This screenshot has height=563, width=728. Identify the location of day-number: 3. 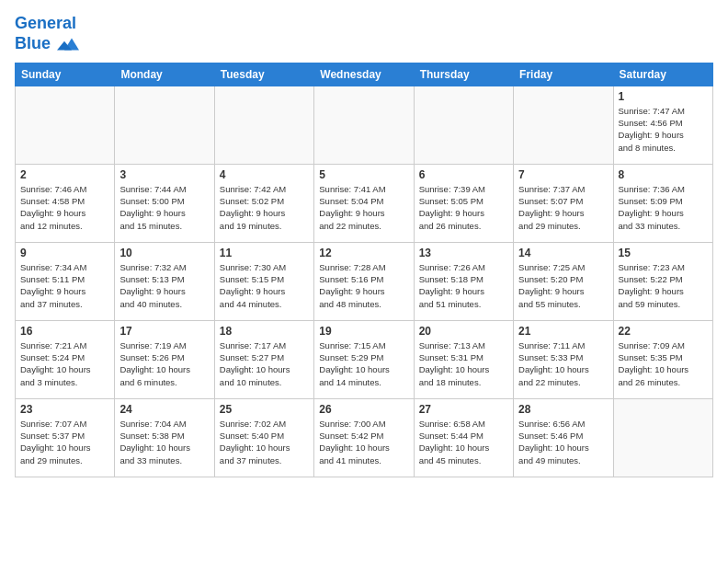
(164, 175).